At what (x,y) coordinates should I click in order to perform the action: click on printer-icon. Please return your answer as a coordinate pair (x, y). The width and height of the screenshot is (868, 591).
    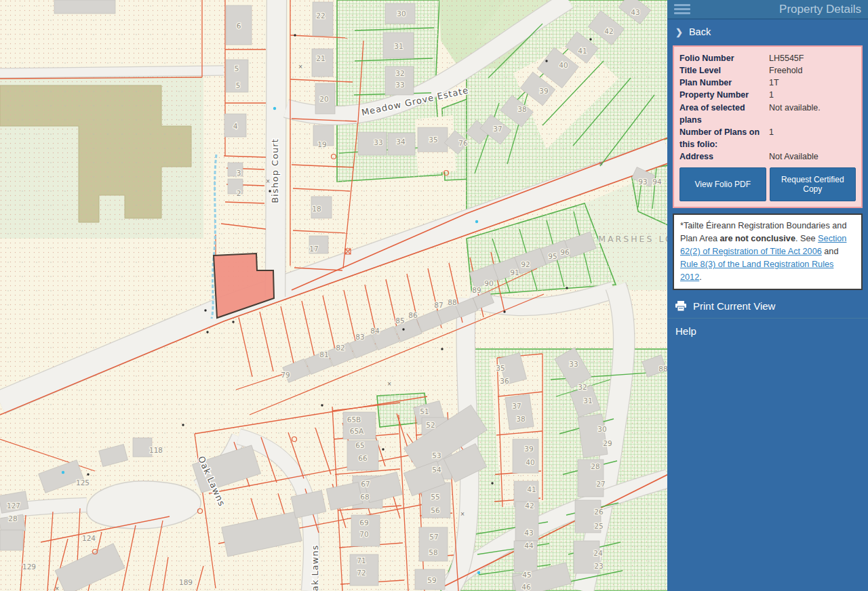
    Looking at the image, I should click on (681, 306).